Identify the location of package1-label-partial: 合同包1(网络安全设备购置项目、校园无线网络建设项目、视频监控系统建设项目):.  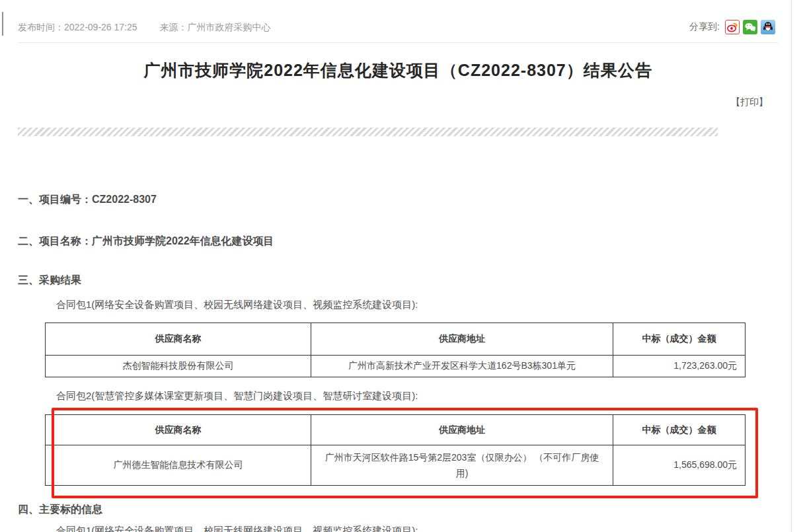
(237, 529).